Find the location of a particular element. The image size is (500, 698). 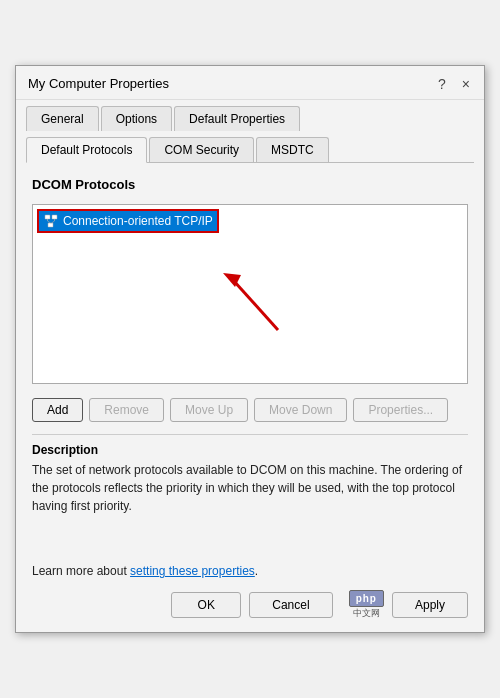

php-logo: php is located at coordinates (366, 598).